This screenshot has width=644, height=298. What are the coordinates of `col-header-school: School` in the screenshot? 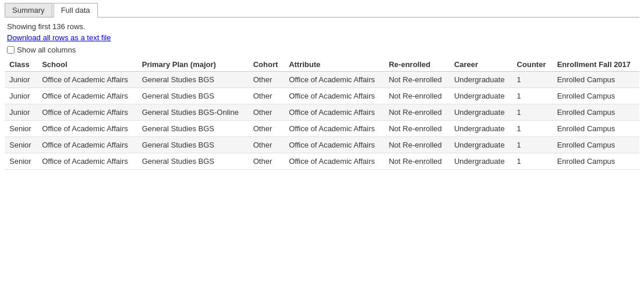 It's located at (87, 65).